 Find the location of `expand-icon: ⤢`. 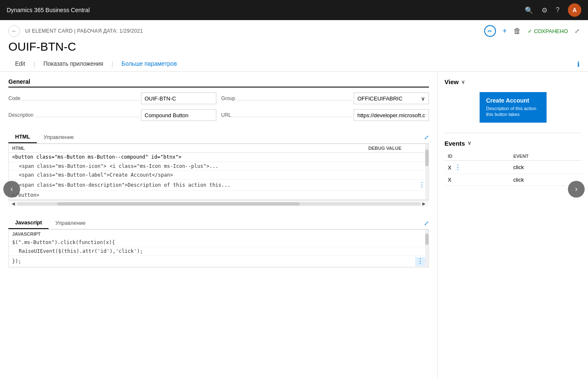

expand-icon: ⤢ is located at coordinates (577, 31).